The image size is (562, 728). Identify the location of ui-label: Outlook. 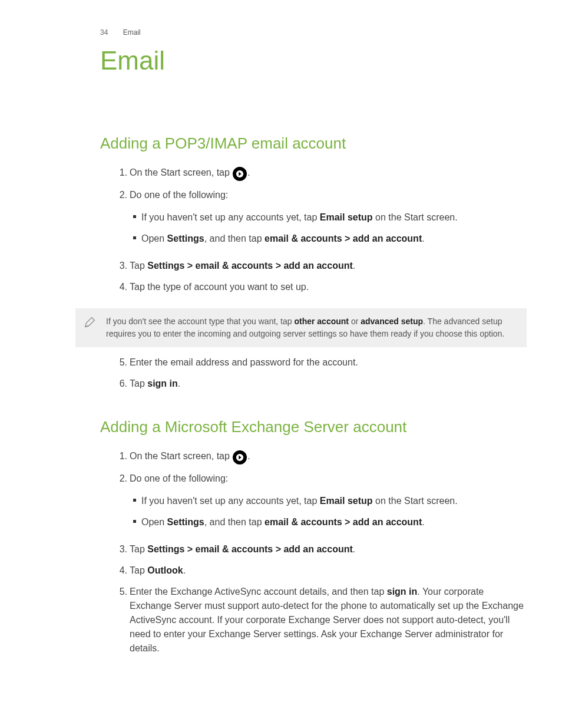
(165, 571).